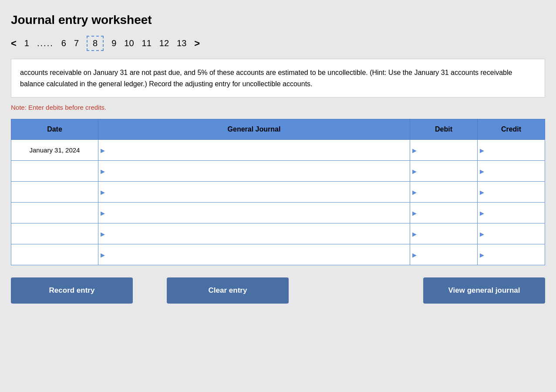  What do you see at coordinates (95, 44) in the screenshot?
I see `page-8-active: 8` at bounding box center [95, 44].